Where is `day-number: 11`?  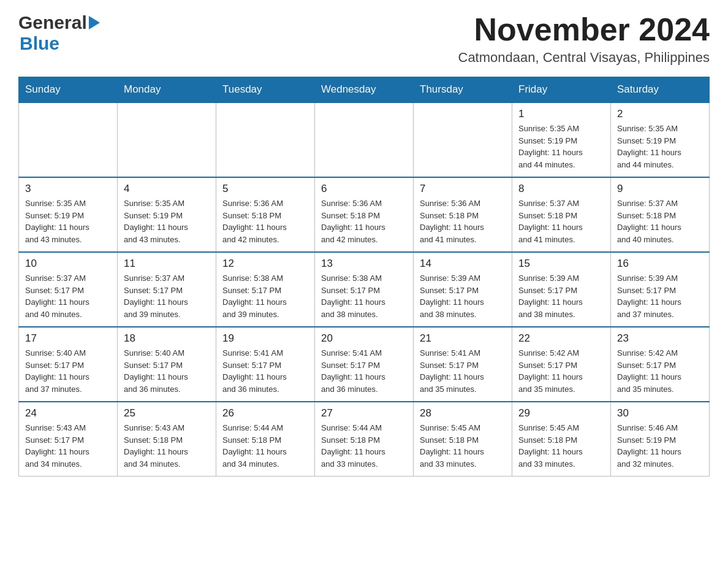
day-number: 11 is located at coordinates (167, 264).